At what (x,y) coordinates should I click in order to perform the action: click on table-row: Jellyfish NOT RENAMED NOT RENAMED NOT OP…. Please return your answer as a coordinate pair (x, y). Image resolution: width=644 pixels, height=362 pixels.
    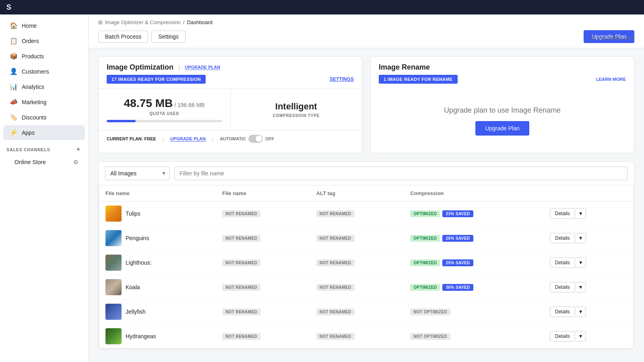
    Looking at the image, I should click on (366, 312).